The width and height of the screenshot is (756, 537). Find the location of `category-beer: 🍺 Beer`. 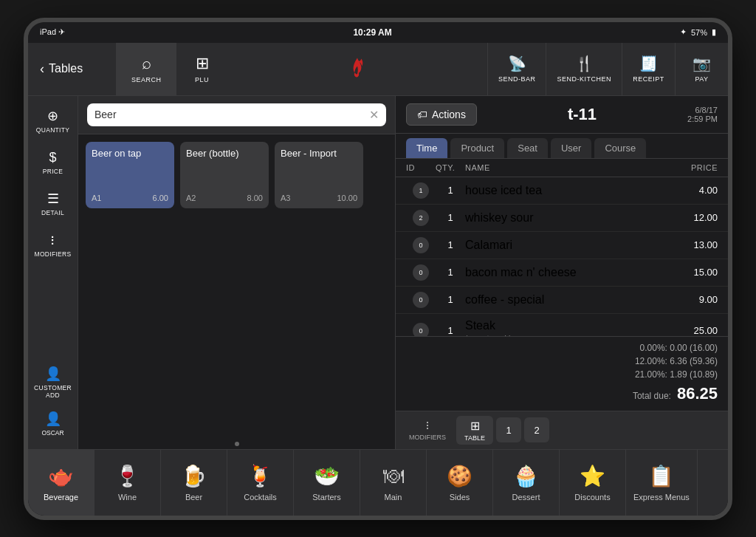

category-beer: 🍺 Beer is located at coordinates (194, 483).